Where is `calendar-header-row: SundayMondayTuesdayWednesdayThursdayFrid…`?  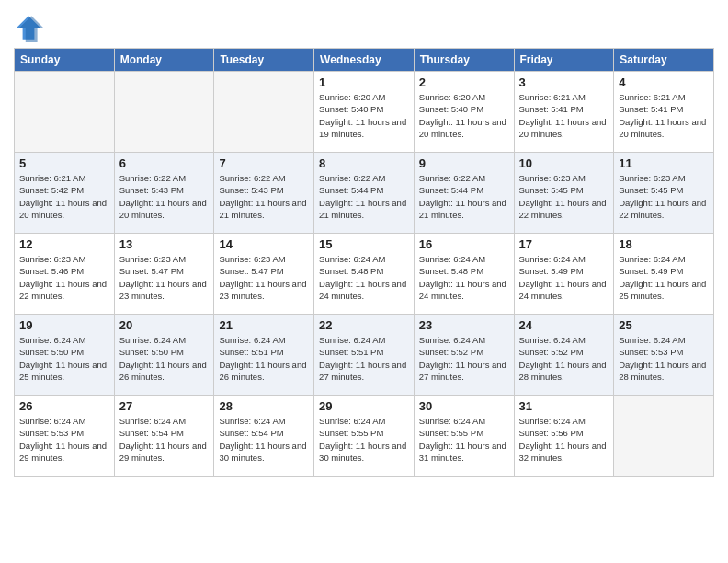 calendar-header-row: SundayMondayTuesdayWednesdayThursdayFrid… is located at coordinates (364, 61).